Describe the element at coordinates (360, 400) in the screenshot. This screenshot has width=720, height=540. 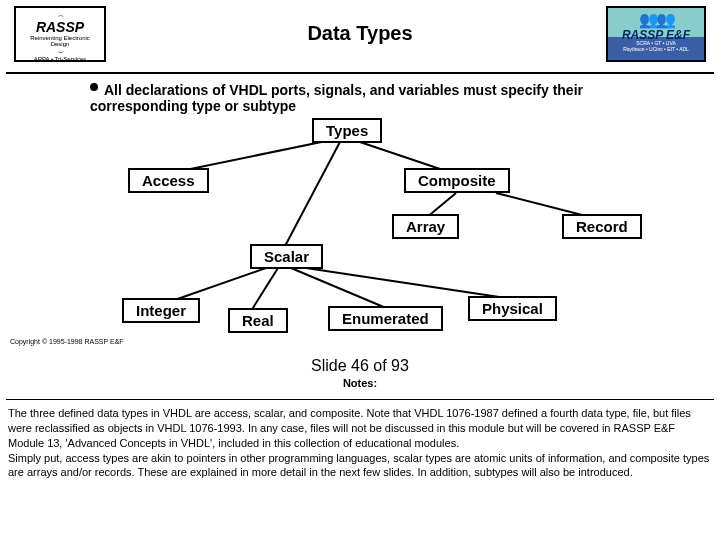
I see `notes-separator` at that location.